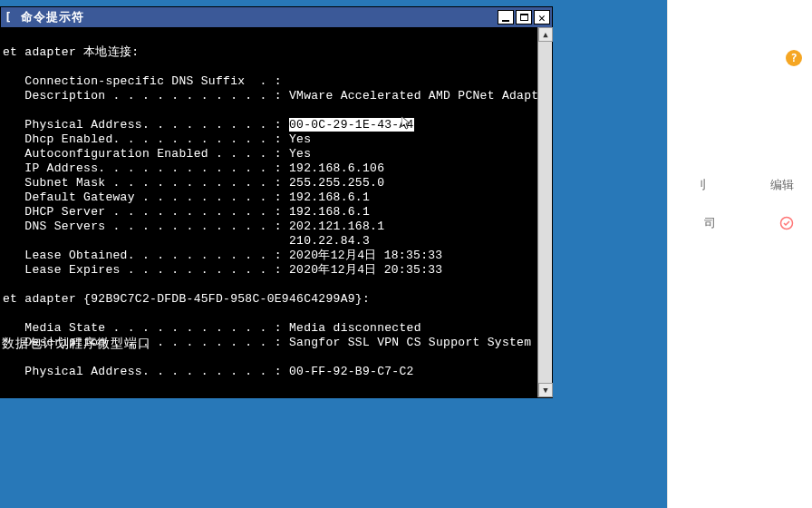 The width and height of the screenshot is (812, 508). Describe the element at coordinates (546, 390) in the screenshot. I see `scroll-down-button: ▼` at that location.